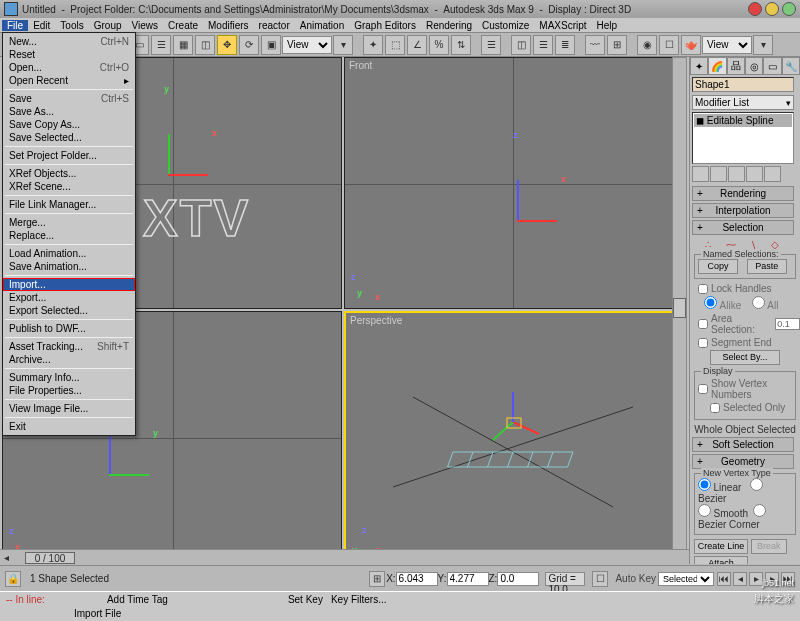 Image resolution: width=800 pixels, height=621 pixels. I want to click on menu-rendering: Rendering, so click(449, 26).